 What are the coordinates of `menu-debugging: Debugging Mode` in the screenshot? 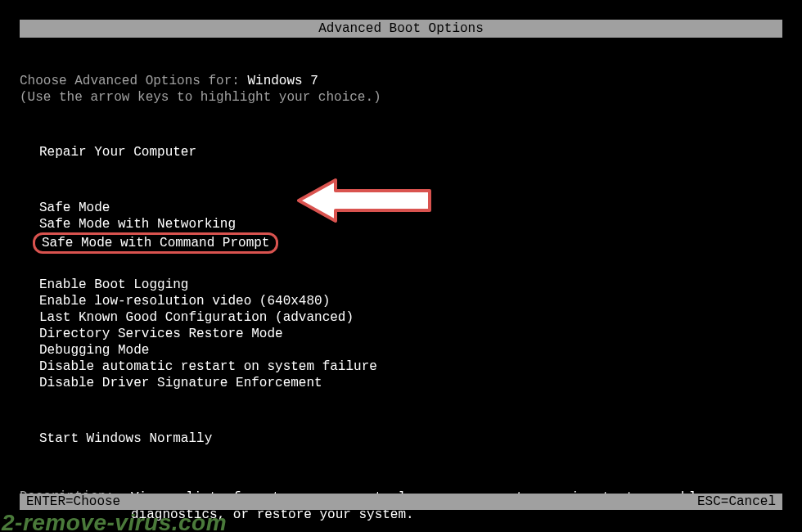 It's located at (411, 350).